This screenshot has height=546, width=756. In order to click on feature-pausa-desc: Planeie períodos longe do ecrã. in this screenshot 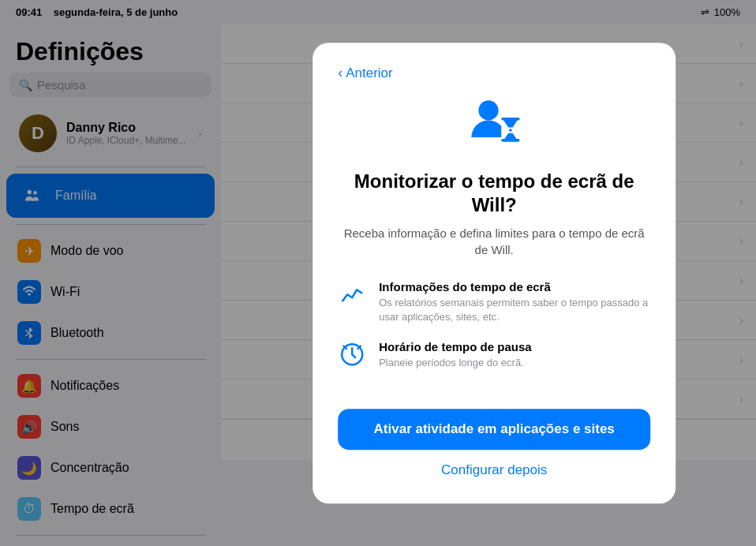, I will do `click(515, 364)`.